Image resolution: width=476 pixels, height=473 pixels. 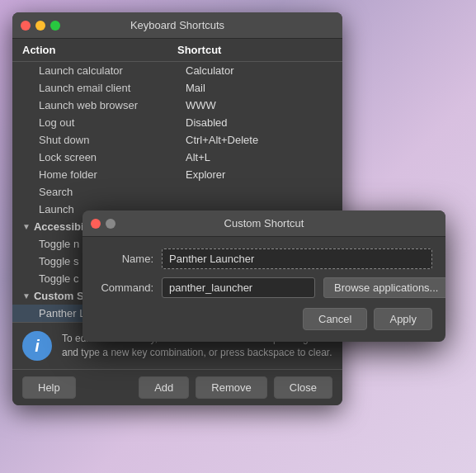 What do you see at coordinates (177, 50) in the screenshot?
I see `table-header: Action Shortcut` at bounding box center [177, 50].